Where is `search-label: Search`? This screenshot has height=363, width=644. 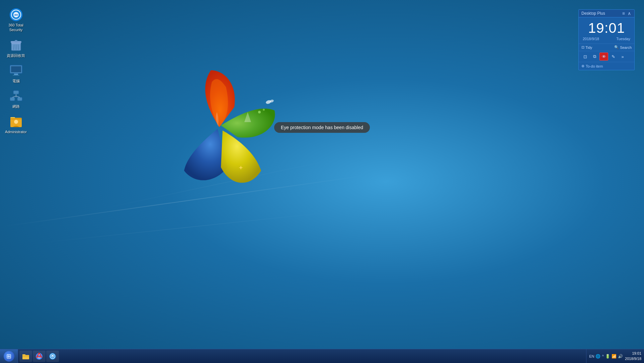 search-label: Search is located at coordinates (626, 48).